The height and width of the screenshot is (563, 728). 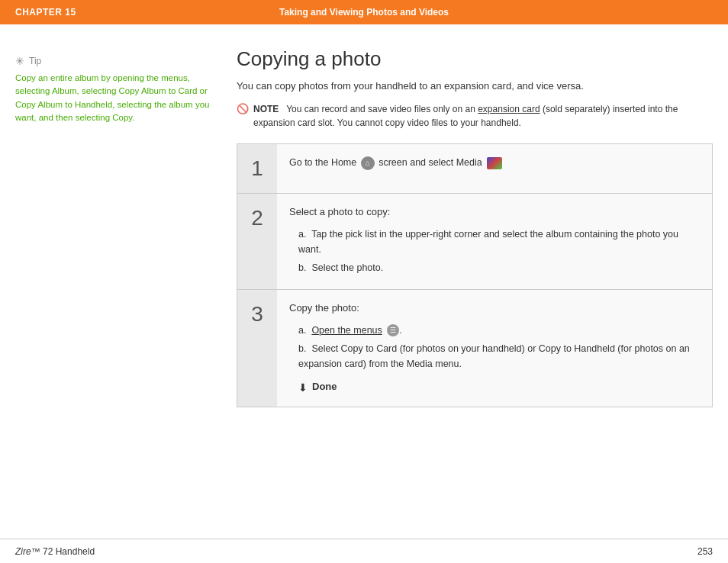 What do you see at coordinates (243, 108) in the screenshot?
I see `note-icon: 🚫` at bounding box center [243, 108].